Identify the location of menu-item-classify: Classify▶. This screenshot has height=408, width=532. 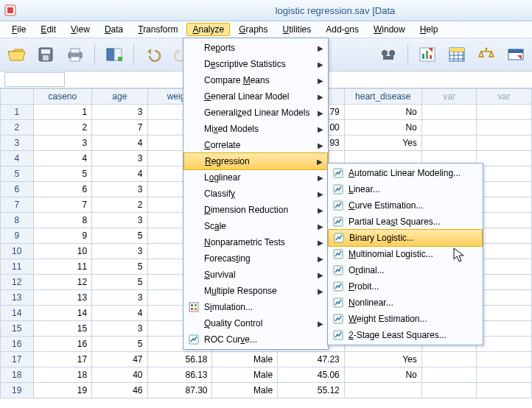
(256, 194).